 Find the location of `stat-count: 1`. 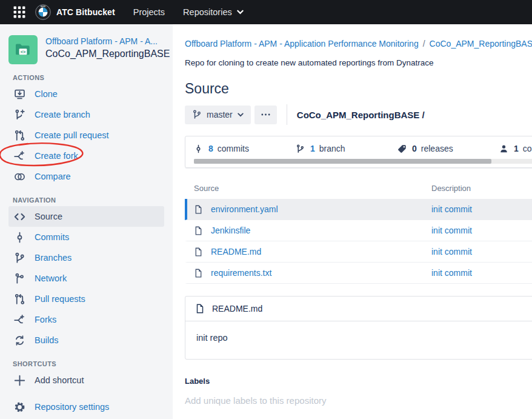

stat-count: 1 is located at coordinates (516, 149).